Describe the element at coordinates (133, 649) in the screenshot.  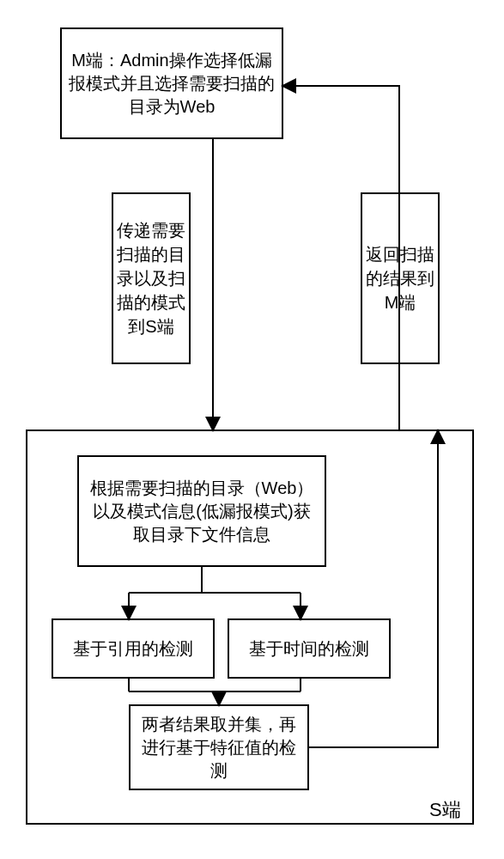
I see `detect-ref-text: 基于引用的检测` at that location.